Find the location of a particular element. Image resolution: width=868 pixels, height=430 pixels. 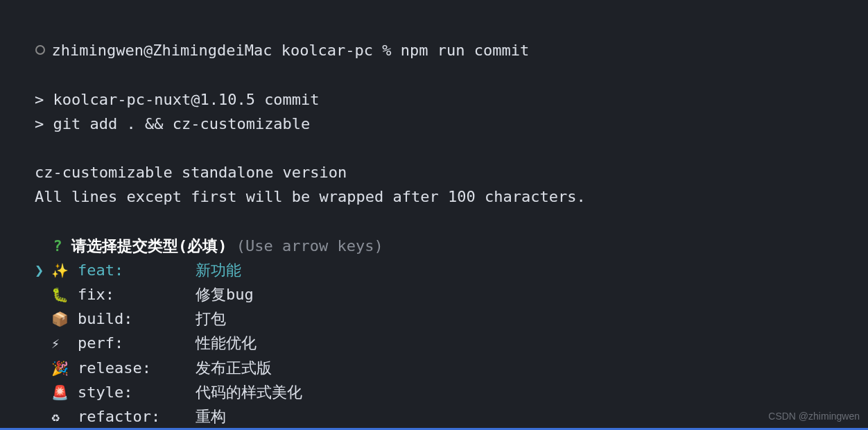

option-desc: 代码的样式美化 is located at coordinates (249, 393).